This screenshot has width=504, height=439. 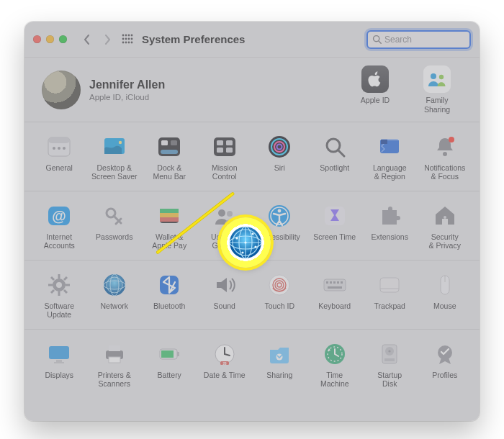 I want to click on network-icon, so click(x=114, y=285).